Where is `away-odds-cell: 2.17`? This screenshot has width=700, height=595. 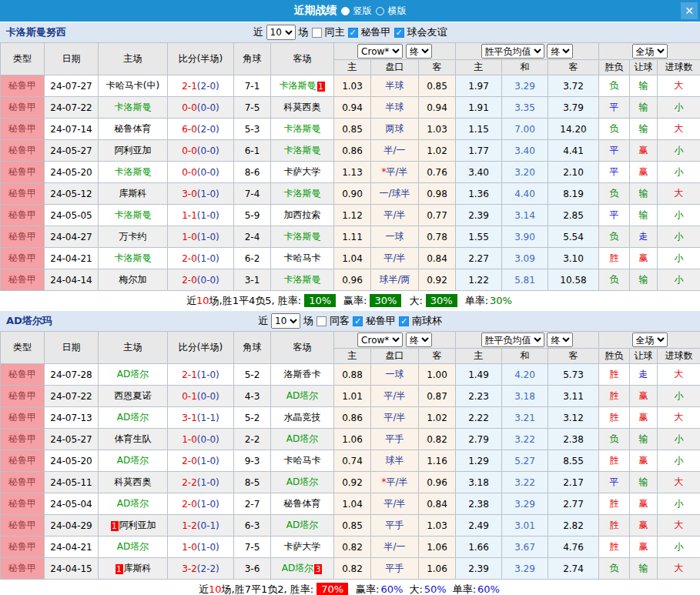 away-odds-cell: 2.17 is located at coordinates (574, 483).